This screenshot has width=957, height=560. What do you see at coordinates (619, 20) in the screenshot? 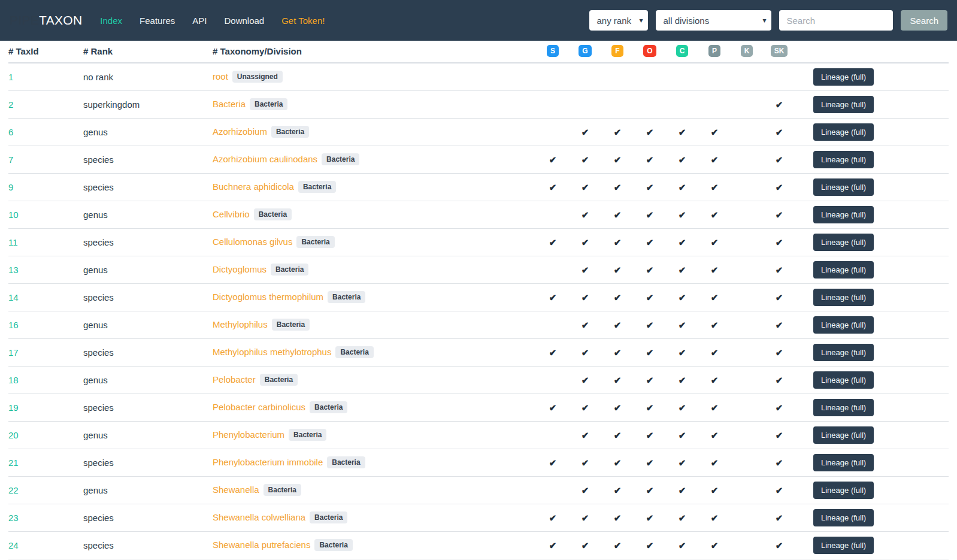
I see `rank-select: any rank` at bounding box center [619, 20].